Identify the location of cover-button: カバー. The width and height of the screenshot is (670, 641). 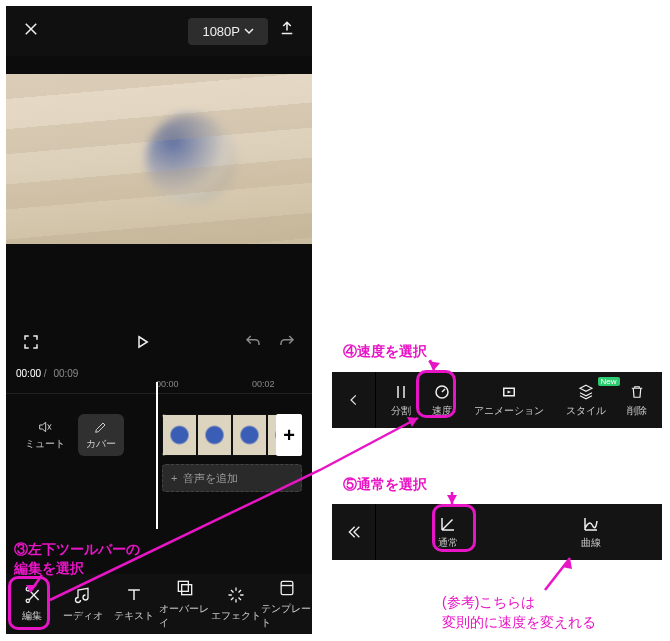
(101, 435).